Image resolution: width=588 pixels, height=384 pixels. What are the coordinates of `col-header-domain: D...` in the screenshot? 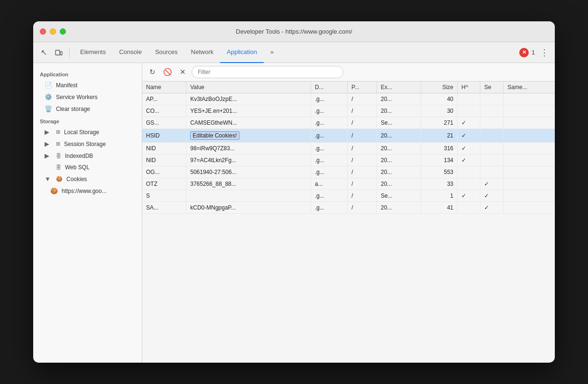 It's located at (329, 87).